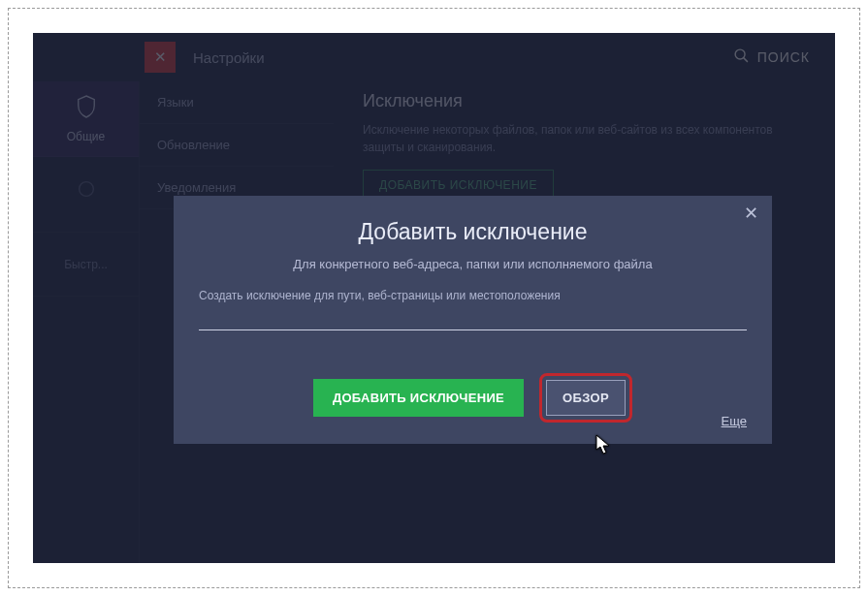 The height and width of the screenshot is (596, 868). Describe the element at coordinates (734, 421) in the screenshot. I see `more-link: Еще` at that location.